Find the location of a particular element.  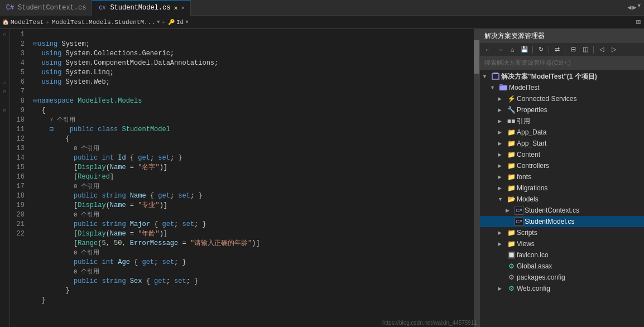

tree-item-models: ▼ 📂 Models is located at coordinates (562, 199).